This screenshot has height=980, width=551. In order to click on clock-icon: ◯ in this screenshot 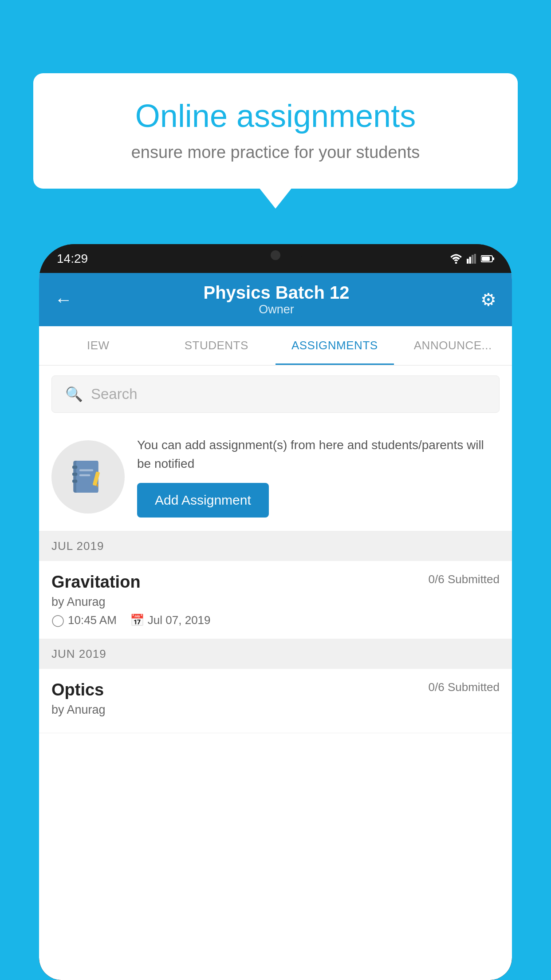, I will do `click(58, 620)`.